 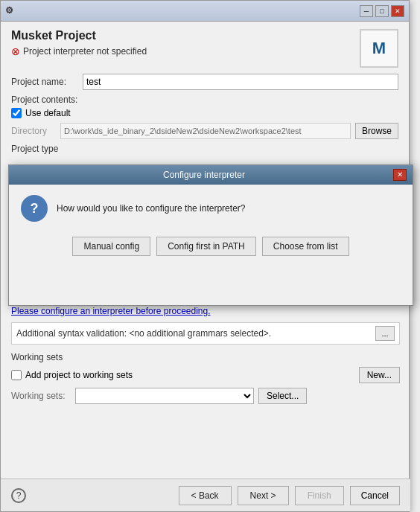 What do you see at coordinates (79, 51) in the screenshot?
I see `error-row: ⊗ Project interpreter not specified` at bounding box center [79, 51].